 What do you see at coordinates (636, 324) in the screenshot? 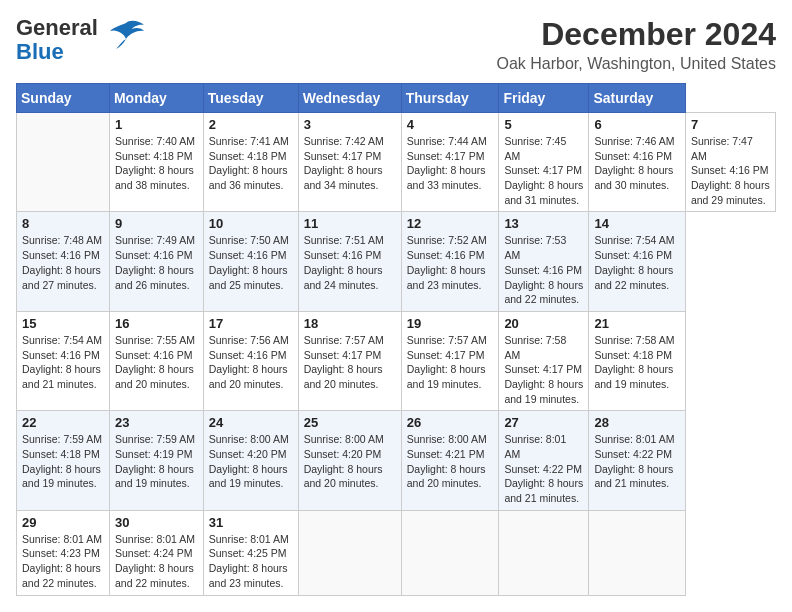
I see `day-number: 21` at bounding box center [636, 324].